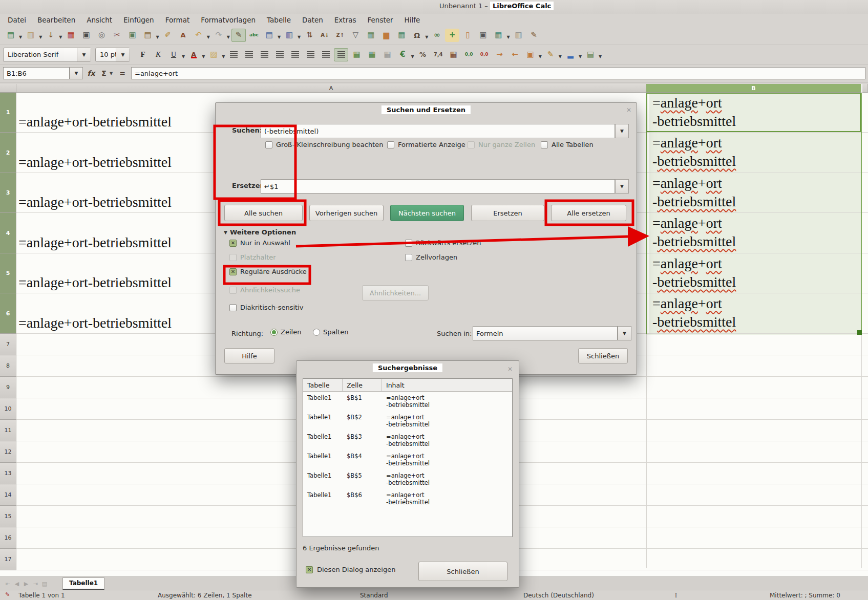 The image size is (868, 600). I want to click on checkbox-platzhalter: Platzhalter, so click(253, 257).